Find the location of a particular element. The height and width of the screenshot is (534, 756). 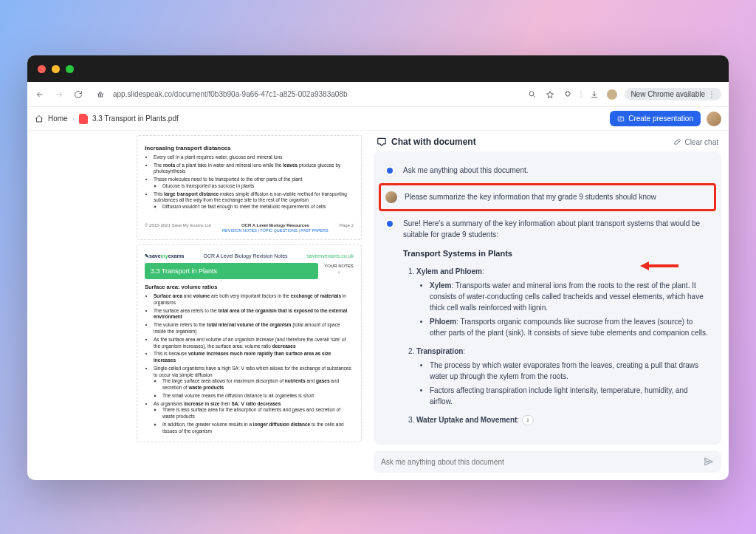

site-info-icon is located at coordinates (100, 95).